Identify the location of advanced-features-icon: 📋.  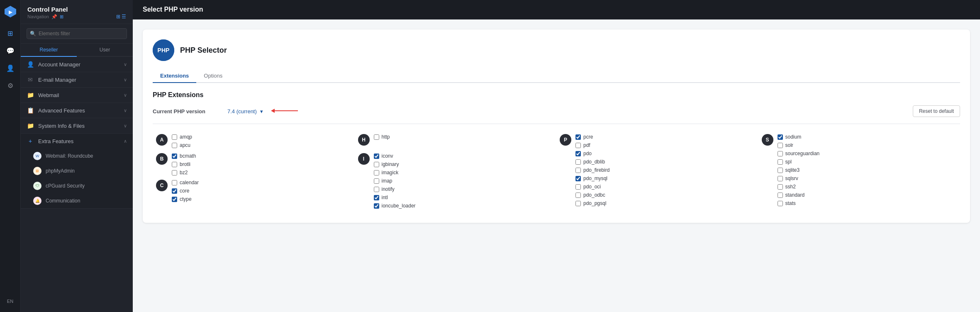
(30, 110).